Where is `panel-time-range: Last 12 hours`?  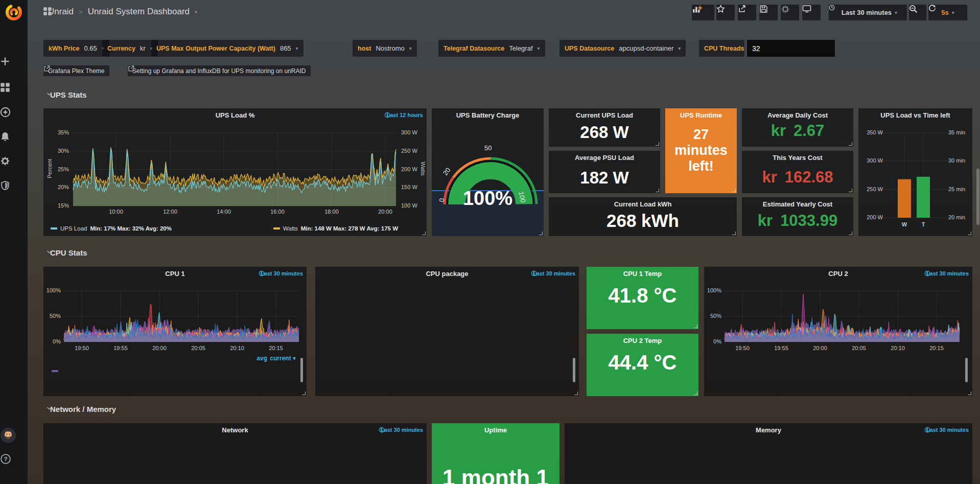 panel-time-range: Last 12 hours is located at coordinates (404, 115).